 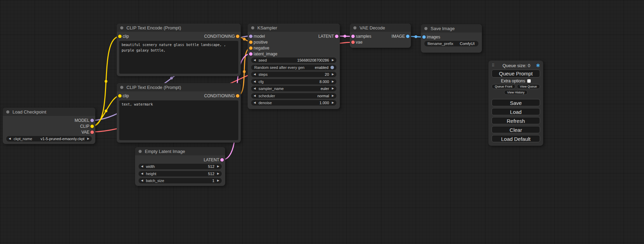 I want to click on load-button: Load, so click(x=516, y=111).